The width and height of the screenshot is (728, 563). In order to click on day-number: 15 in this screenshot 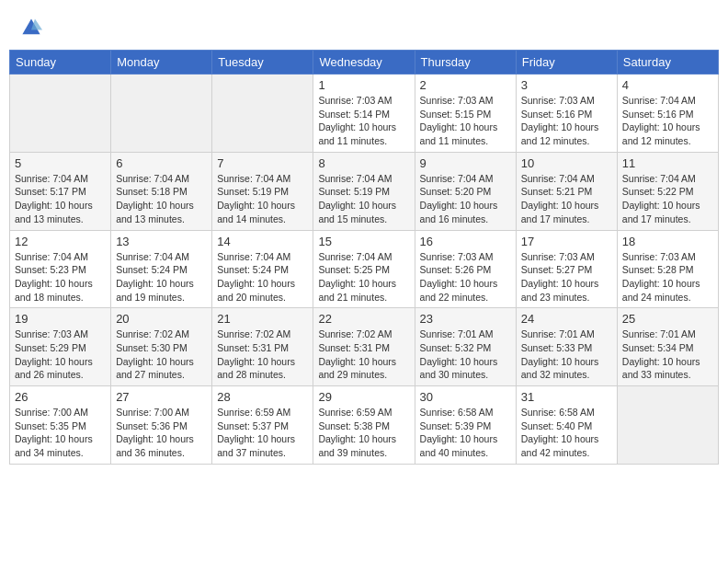, I will do `click(364, 241)`.